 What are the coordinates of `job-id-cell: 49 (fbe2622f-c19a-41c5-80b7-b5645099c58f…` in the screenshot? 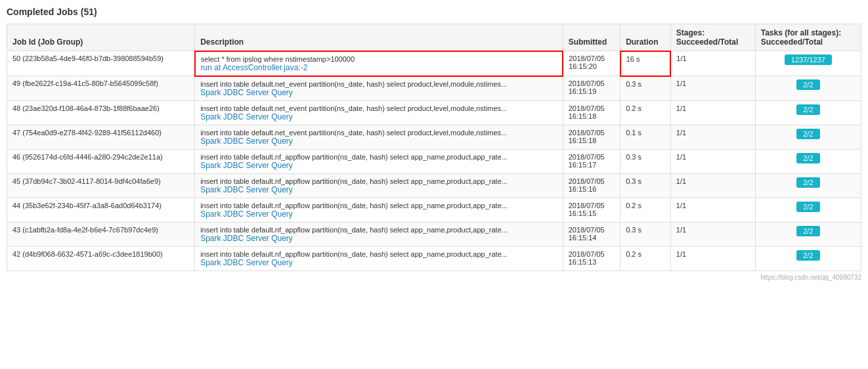 It's located at (101, 89).